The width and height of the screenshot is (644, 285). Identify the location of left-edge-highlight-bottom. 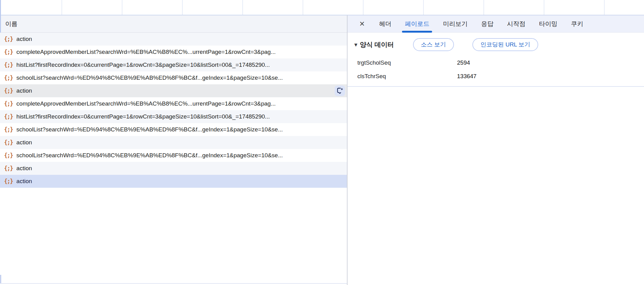
(1, 279).